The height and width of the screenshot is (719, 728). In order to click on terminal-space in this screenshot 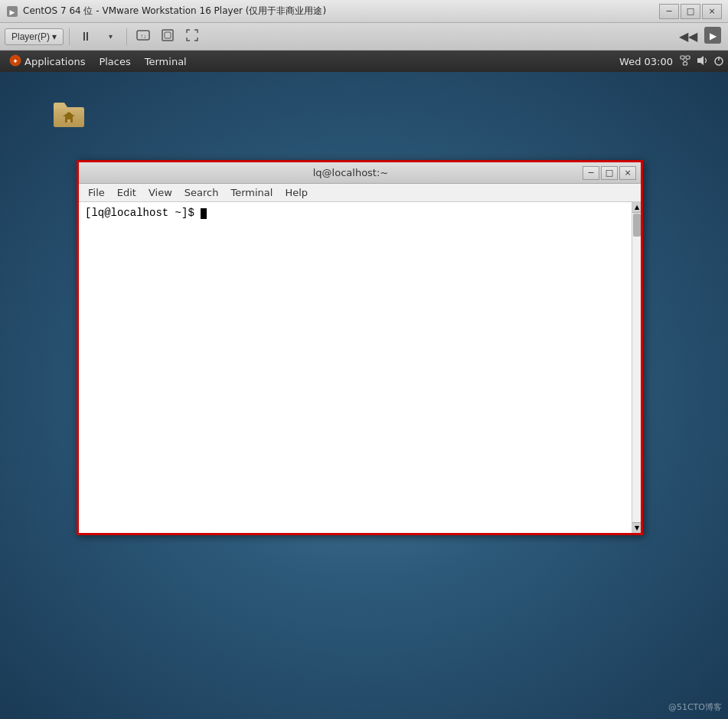, I will do `click(198, 213)`.